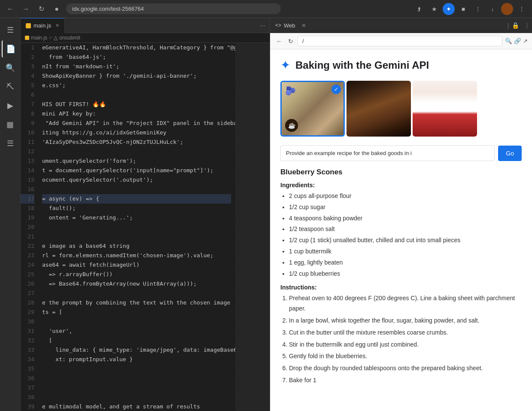  I want to click on source-control-icon: ⛏, so click(10, 87).